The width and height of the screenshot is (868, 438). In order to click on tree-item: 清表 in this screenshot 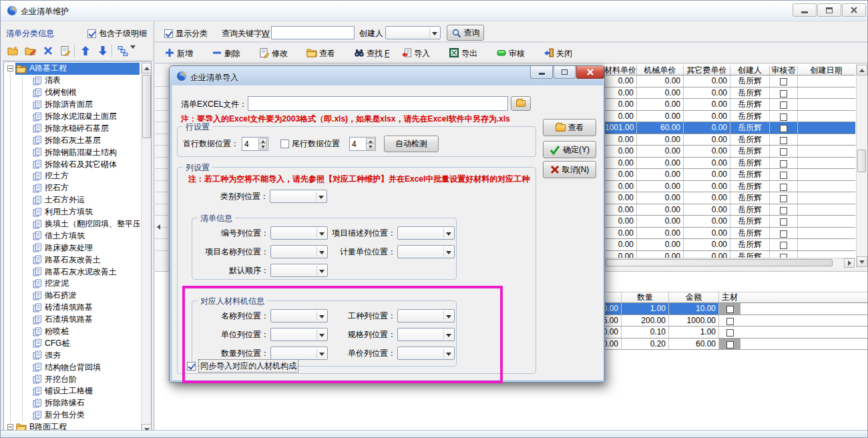, I will do `click(72, 81)`.